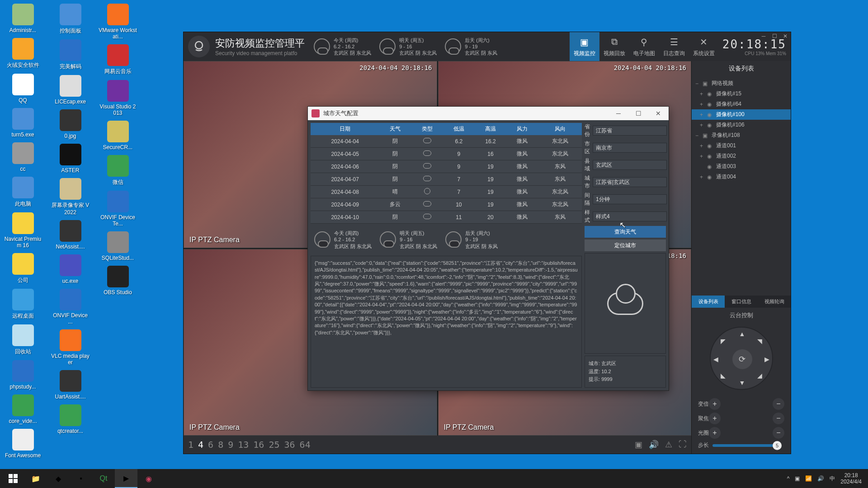 The image size is (868, 488). I want to click on desktop-icon: 公司, so click(23, 268).